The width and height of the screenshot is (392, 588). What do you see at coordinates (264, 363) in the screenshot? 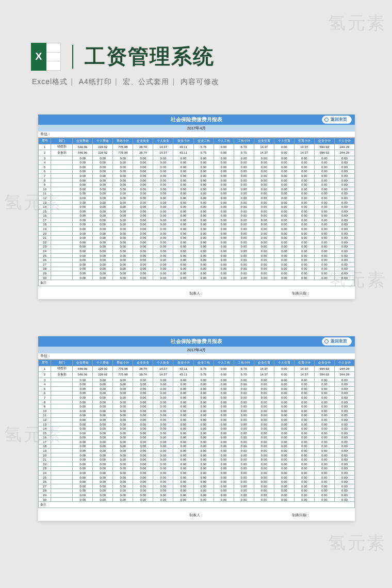
I see `column-header: 企业生育` at bounding box center [264, 363].